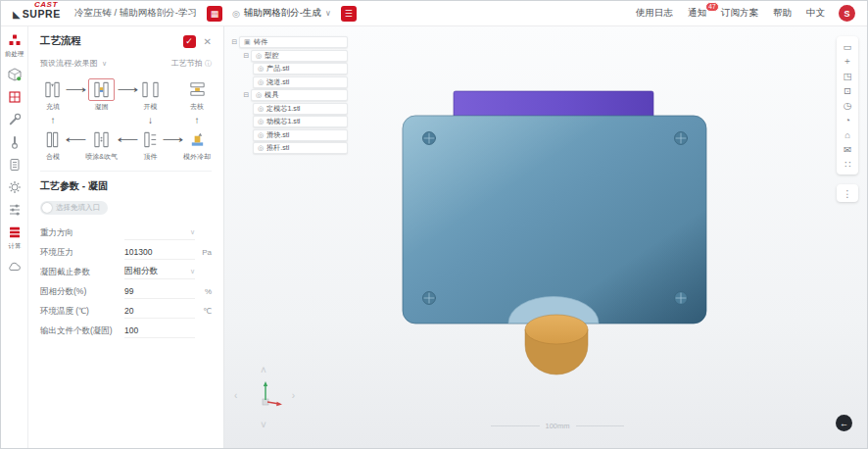 This screenshot has height=449, width=868. Describe the element at coordinates (15, 238) in the screenshot. I see `sidebar-item-compute: 计算` at that location.